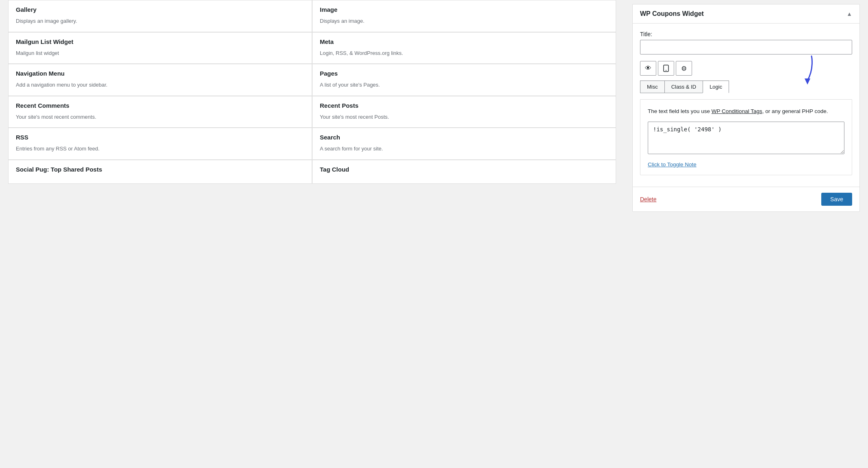 Image resolution: width=868 pixels, height=468 pixels. What do you see at coordinates (464, 16) in the screenshot?
I see `widget-item-image: ImageDisplays an image.` at bounding box center [464, 16].